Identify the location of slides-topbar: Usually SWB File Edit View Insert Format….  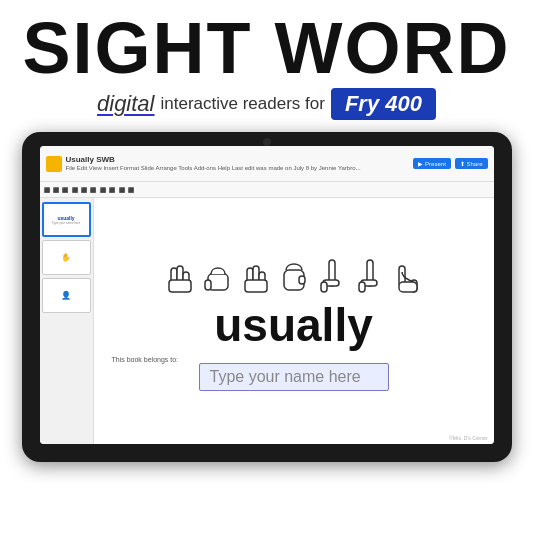
(267, 164).